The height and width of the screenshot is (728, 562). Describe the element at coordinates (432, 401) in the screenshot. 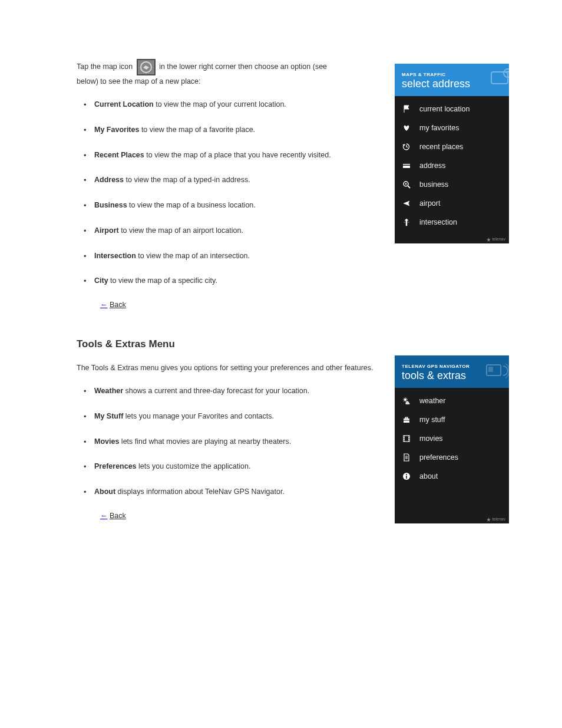

I see `menu-item-label: weather` at that location.